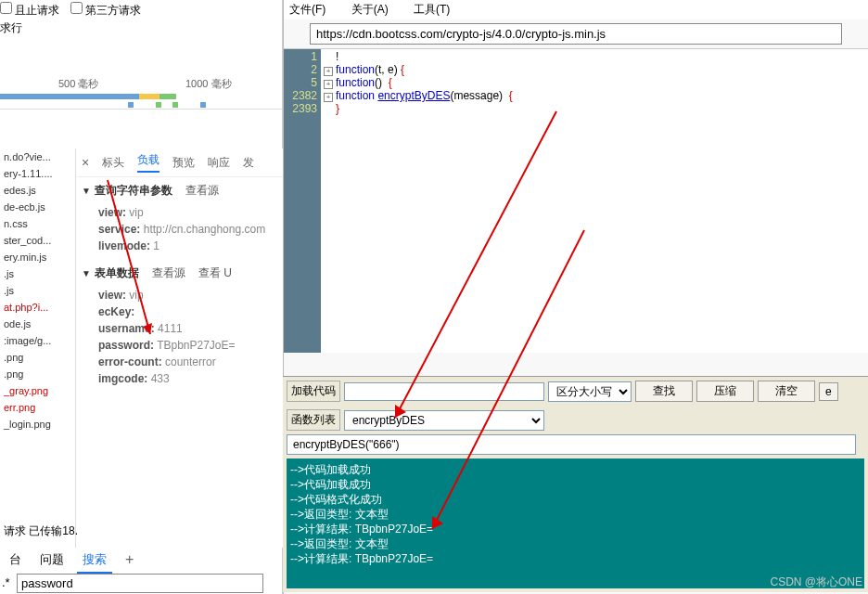 This screenshot has height=594, width=868. I want to click on query-string-section: ▼ 查询字符串参数 查看源, so click(180, 191).